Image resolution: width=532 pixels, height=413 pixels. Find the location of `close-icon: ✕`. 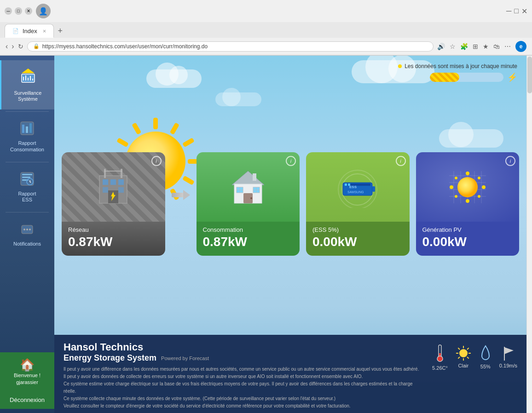

close-icon: ✕ is located at coordinates (525, 11).